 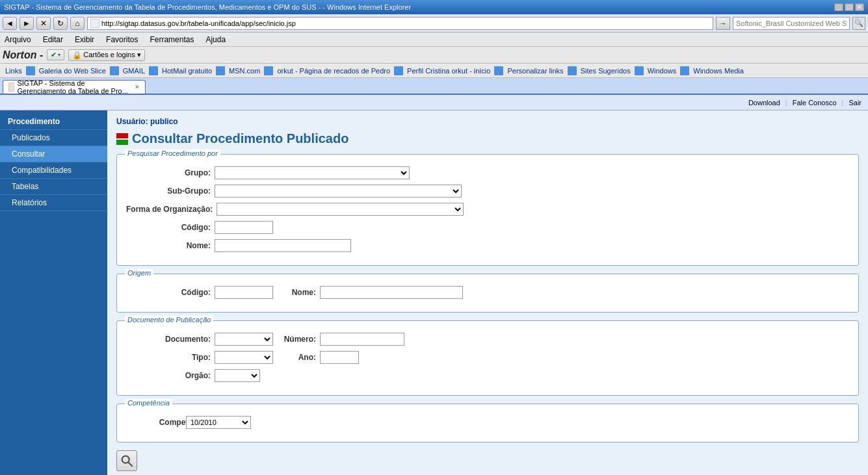 I want to click on address-bar-container: http://sigtap.datasus.gov.br/tabela-unif…, so click(x=476, y=23).